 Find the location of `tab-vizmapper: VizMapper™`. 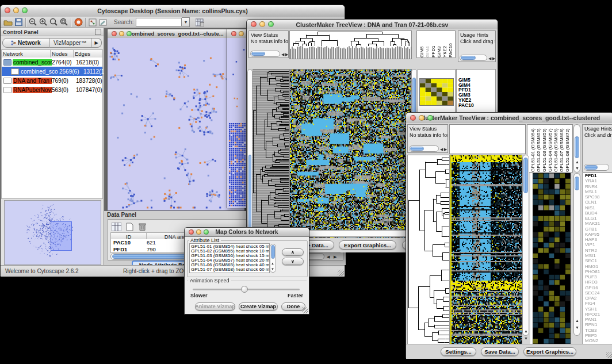

tab-vizmapper: VizMapper™ is located at coordinates (70, 43).